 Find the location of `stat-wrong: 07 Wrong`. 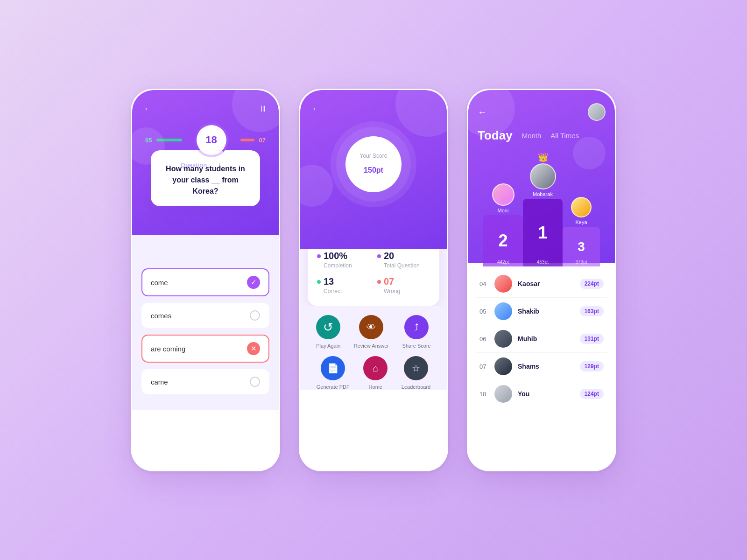

stat-wrong: 07 Wrong is located at coordinates (403, 286).